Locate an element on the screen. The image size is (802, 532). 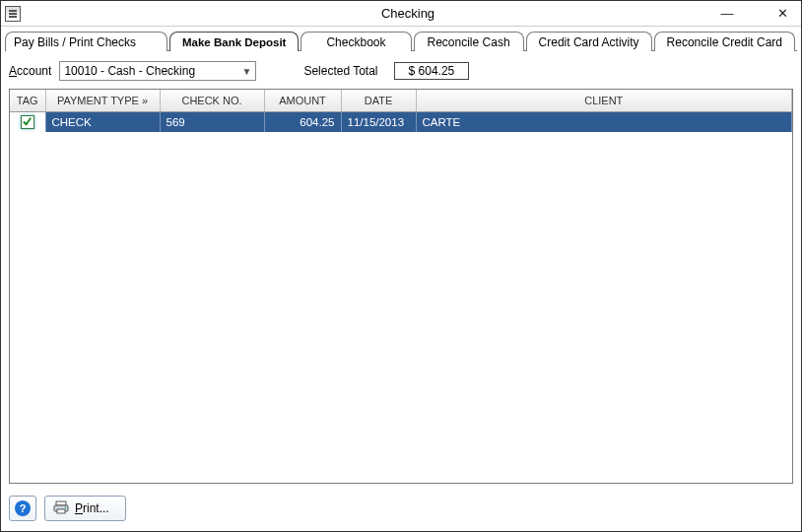
cell-check-no: 569 is located at coordinates (212, 122).